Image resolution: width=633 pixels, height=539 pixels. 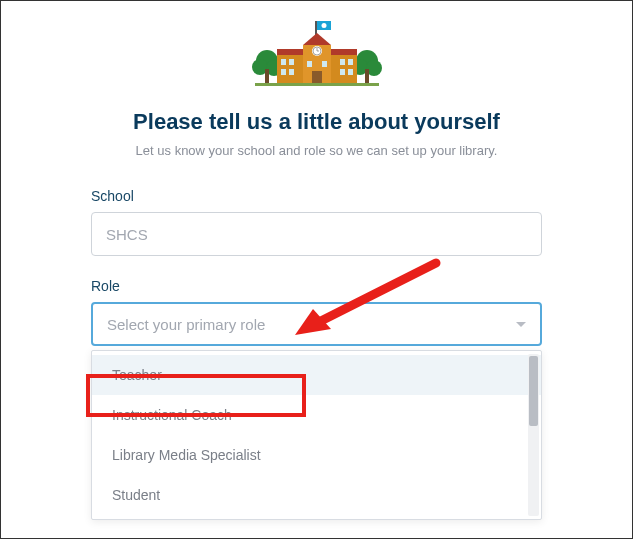 What do you see at coordinates (186, 324) in the screenshot?
I see `role-placeholder: Select your primary role` at bounding box center [186, 324].